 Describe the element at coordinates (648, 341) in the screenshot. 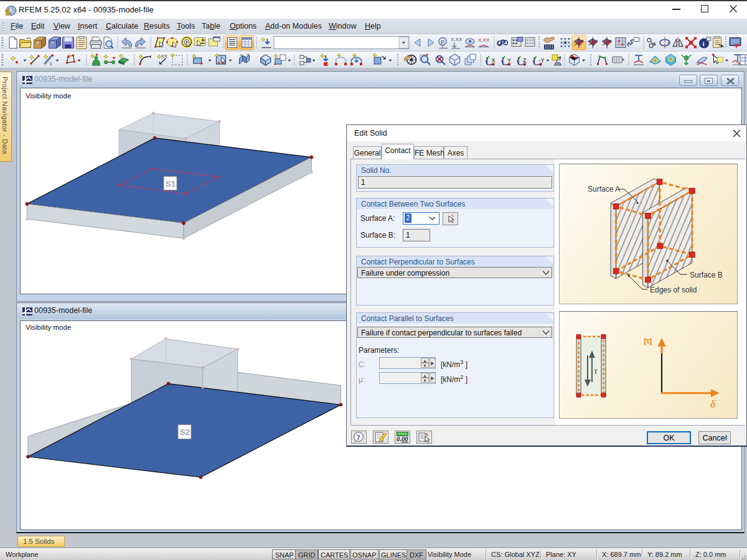

I see `svg-text: |τ|` at that location.